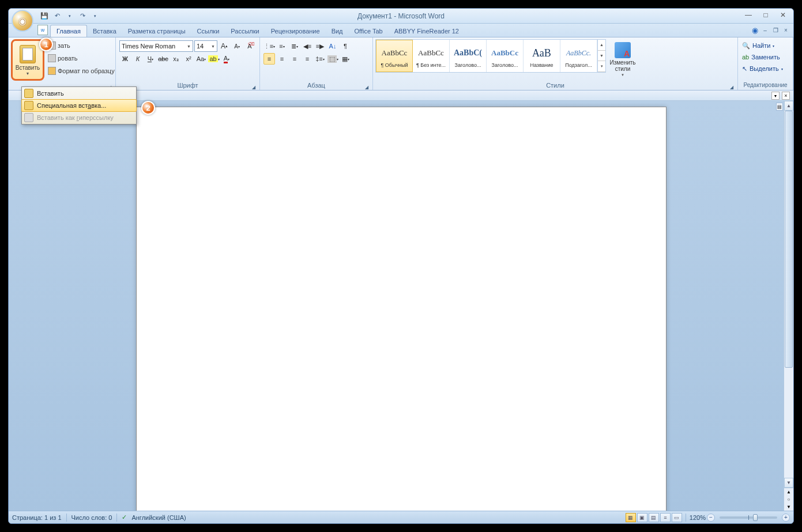  What do you see at coordinates (789, 305) in the screenshot?
I see `vertical-scrollbar: ▲ ▼ ▲ ○ ▼` at bounding box center [789, 305].